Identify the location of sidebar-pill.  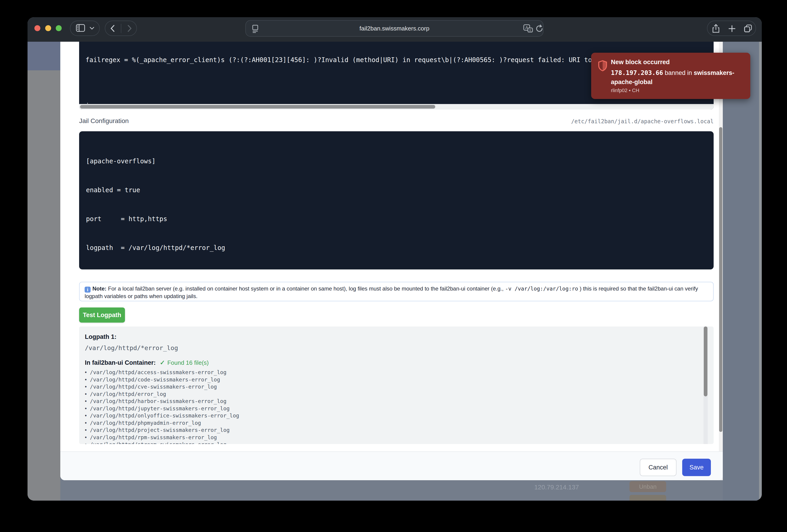
(85, 28).